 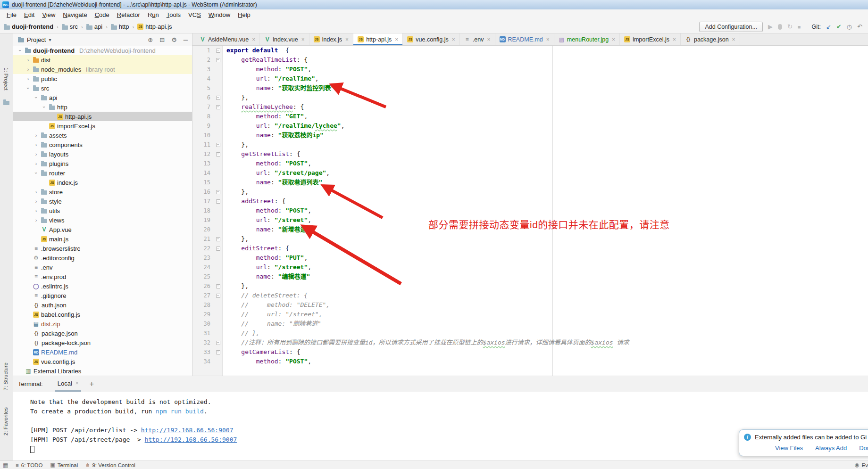 What do you see at coordinates (799, 27) in the screenshot?
I see `stop-icon: ■` at bounding box center [799, 27].